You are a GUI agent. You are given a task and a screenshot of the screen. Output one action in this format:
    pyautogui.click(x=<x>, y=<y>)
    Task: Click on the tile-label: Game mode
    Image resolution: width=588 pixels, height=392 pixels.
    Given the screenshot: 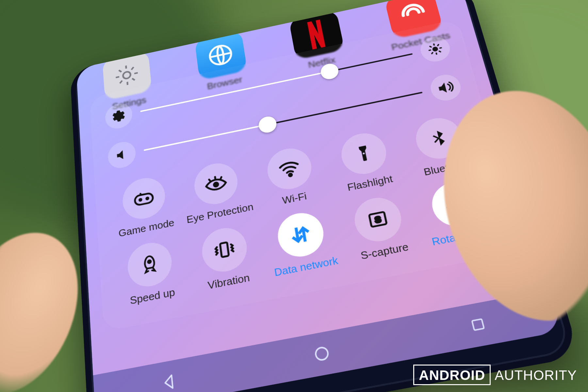 What is the action you would take?
    pyautogui.click(x=146, y=228)
    